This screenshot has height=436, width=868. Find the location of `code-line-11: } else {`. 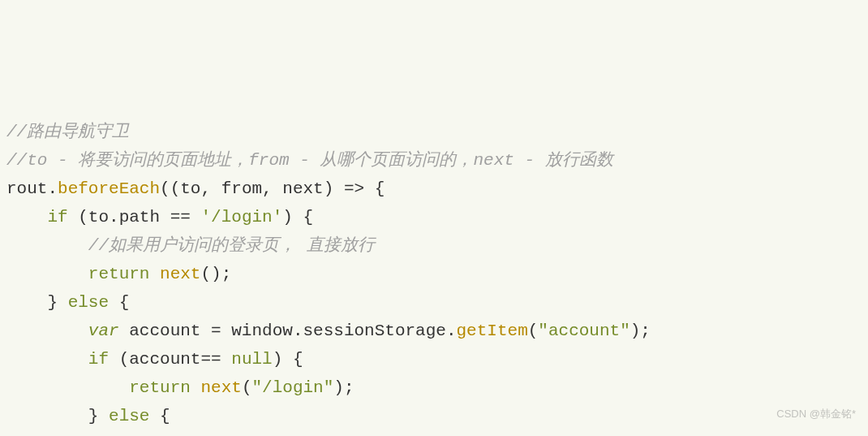

code-line-11: } else { is located at coordinates (437, 416).